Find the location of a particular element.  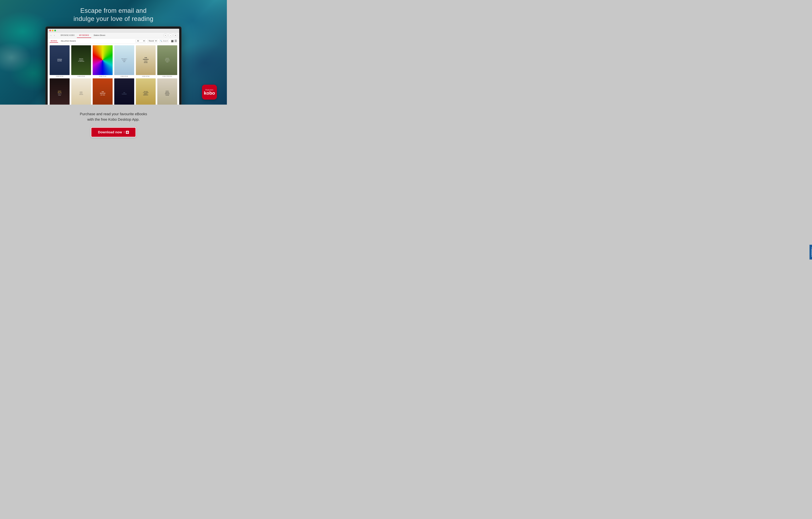

nav-icons: ↻ ☺ ⚙ is located at coordinates (171, 35).